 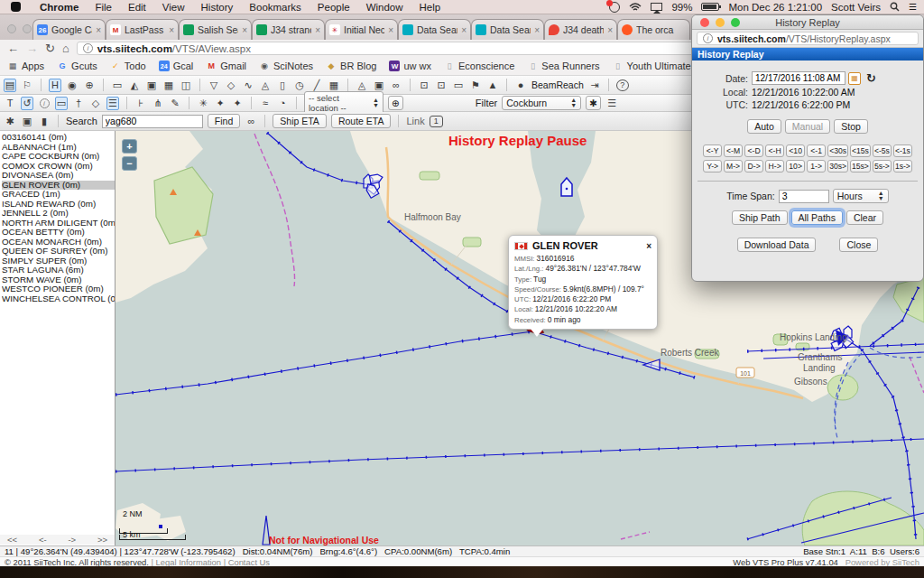 What do you see at coordinates (361, 121) in the screenshot?
I see `route-eta-button: Route ETA` at bounding box center [361, 121].